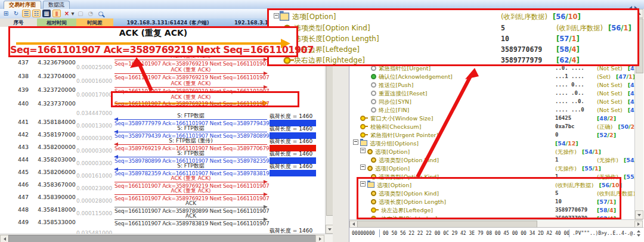 The height and width of the screenshot is (242, 644). What do you see at coordinates (492, 85) in the screenshot?
I see `tree-row-push: 推送位[Push] .... 0... (Not Set)[47/1]0x0` at bounding box center [492, 85].